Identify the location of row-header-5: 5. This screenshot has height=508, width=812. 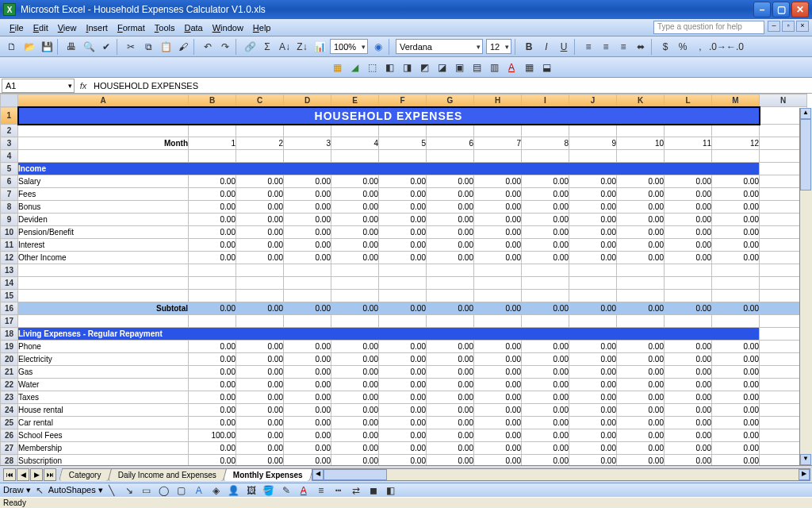
(10, 169).